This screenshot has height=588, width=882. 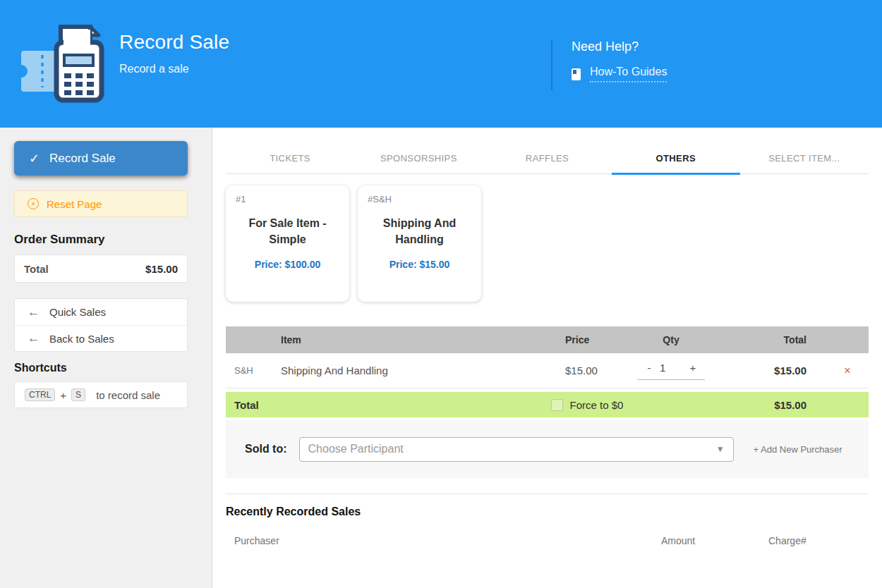 I want to click on order-summary-total-card: Total $15.00, so click(x=101, y=269).